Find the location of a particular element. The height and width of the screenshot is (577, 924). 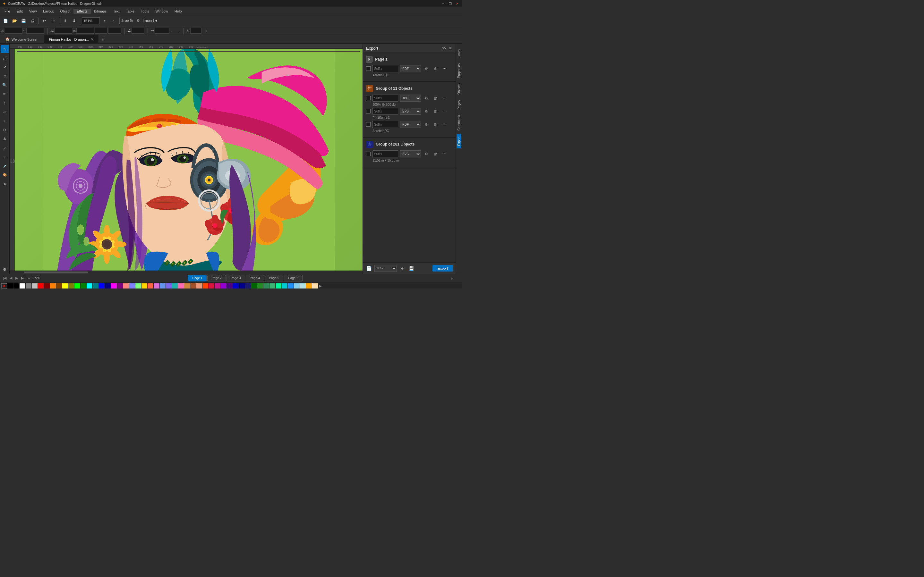

tab-learn: Learn is located at coordinates (459, 53).